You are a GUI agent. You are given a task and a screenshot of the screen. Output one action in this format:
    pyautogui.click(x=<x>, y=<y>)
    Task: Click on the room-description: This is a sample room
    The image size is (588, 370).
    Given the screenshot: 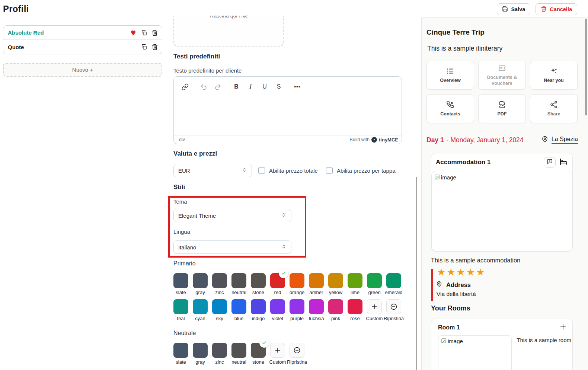 What is the action you would take?
    pyautogui.click(x=543, y=340)
    